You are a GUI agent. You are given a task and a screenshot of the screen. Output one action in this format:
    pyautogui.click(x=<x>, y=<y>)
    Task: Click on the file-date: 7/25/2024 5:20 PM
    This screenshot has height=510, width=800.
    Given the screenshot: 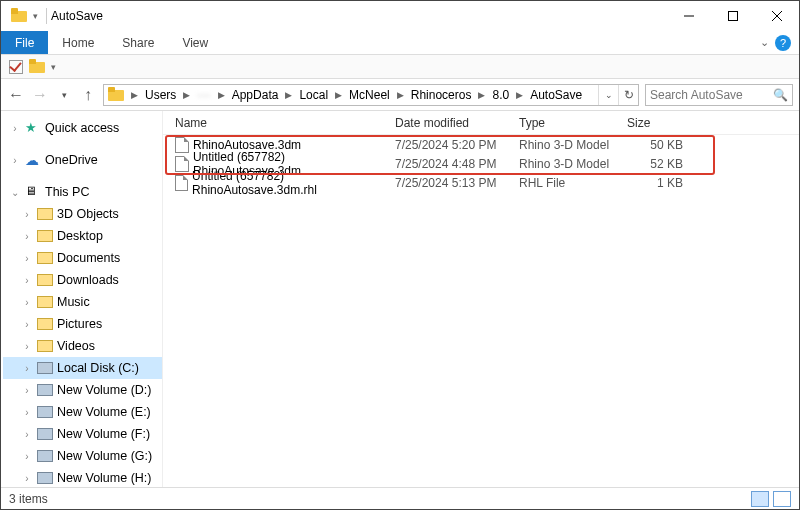 What is the action you would take?
    pyautogui.click(x=457, y=145)
    